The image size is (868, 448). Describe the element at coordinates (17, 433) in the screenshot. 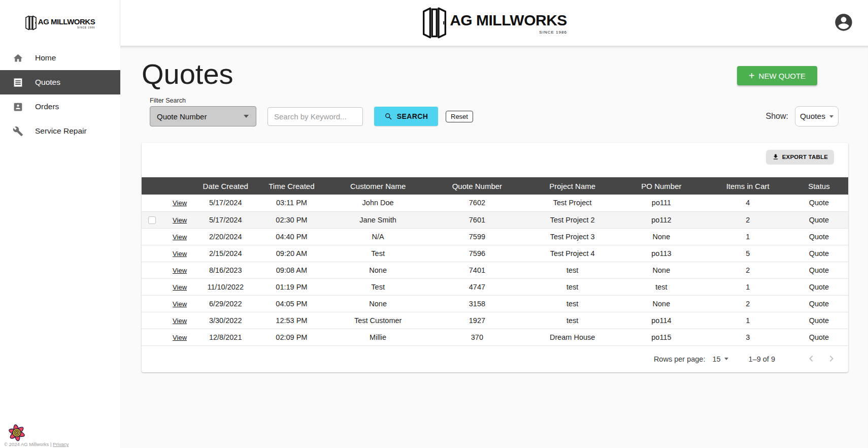

I see `flower-icon` at that location.